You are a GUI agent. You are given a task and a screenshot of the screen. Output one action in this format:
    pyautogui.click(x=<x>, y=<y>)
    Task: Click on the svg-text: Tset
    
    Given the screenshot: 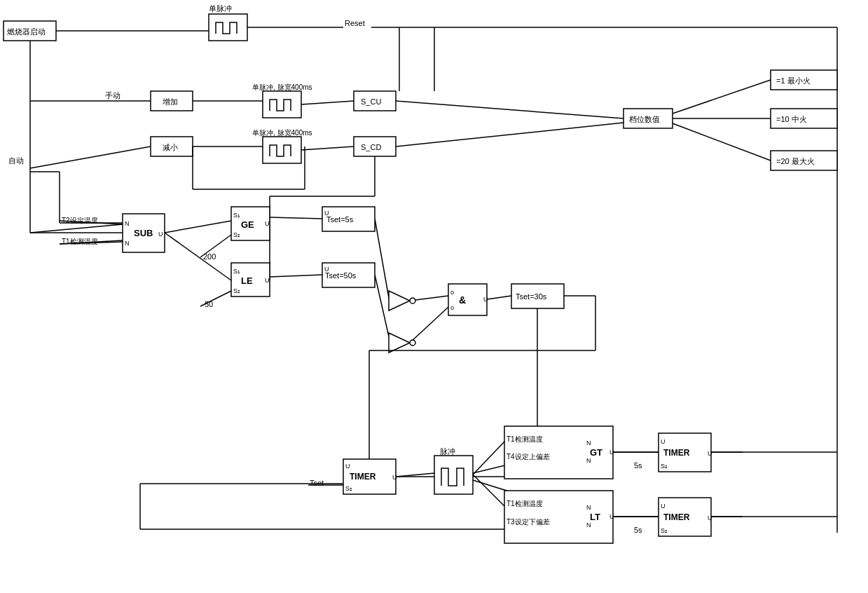 What is the action you would take?
    pyautogui.click(x=317, y=483)
    